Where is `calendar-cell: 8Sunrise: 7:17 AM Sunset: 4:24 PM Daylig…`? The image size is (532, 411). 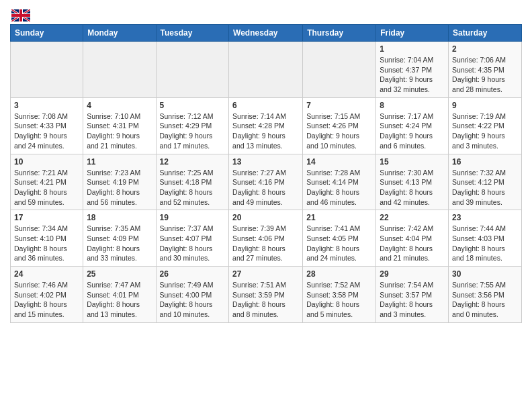 calendar-cell: 8Sunrise: 7:17 AM Sunset: 4:24 PM Daylig… is located at coordinates (412, 126).